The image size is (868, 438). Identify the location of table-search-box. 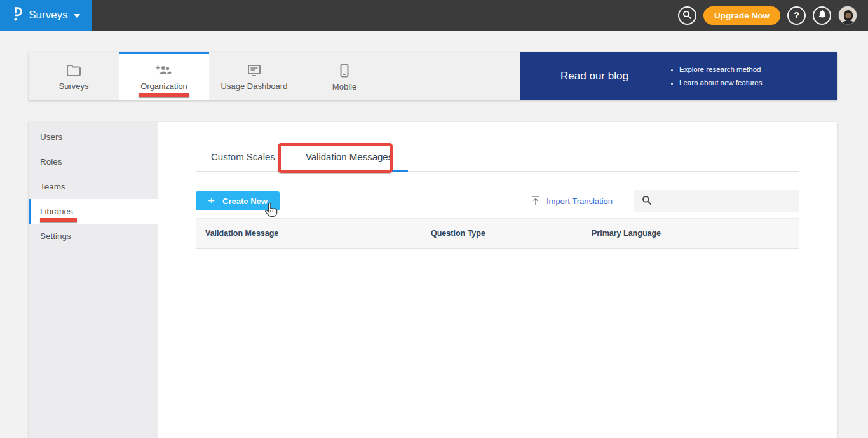
(717, 201).